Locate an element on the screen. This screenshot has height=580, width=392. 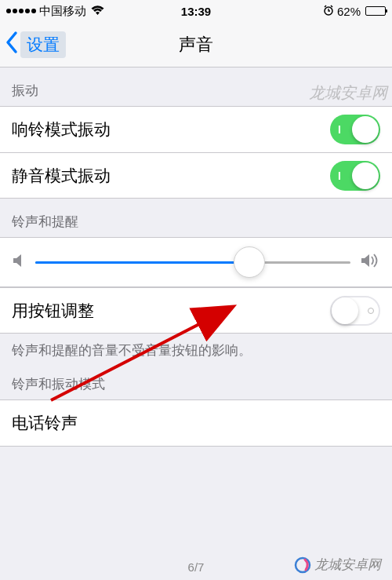
ringtone-label: 电话铃声 is located at coordinates (196, 423).